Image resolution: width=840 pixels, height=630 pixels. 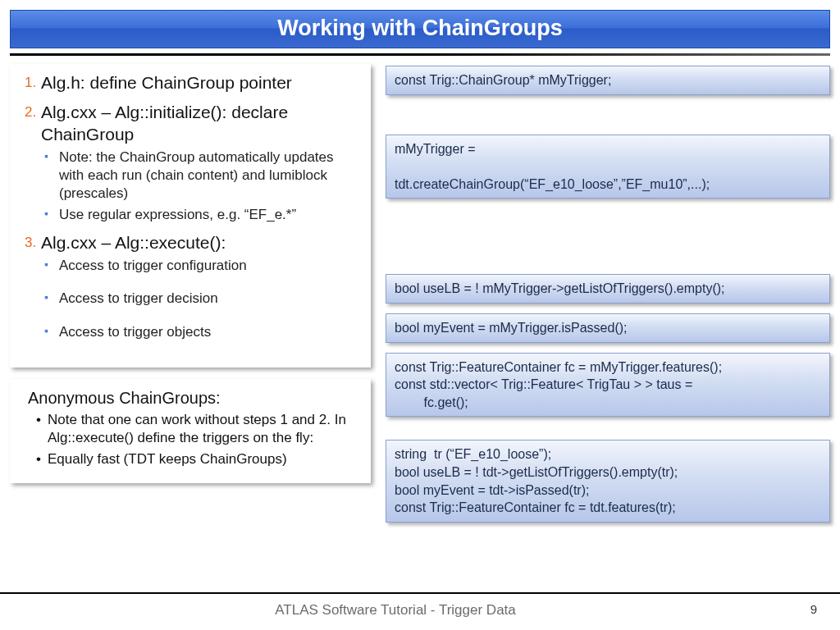 I want to click on code-box-3: bool useLB = ! mMyTrigger->getListOfTrig…, so click(x=608, y=289).